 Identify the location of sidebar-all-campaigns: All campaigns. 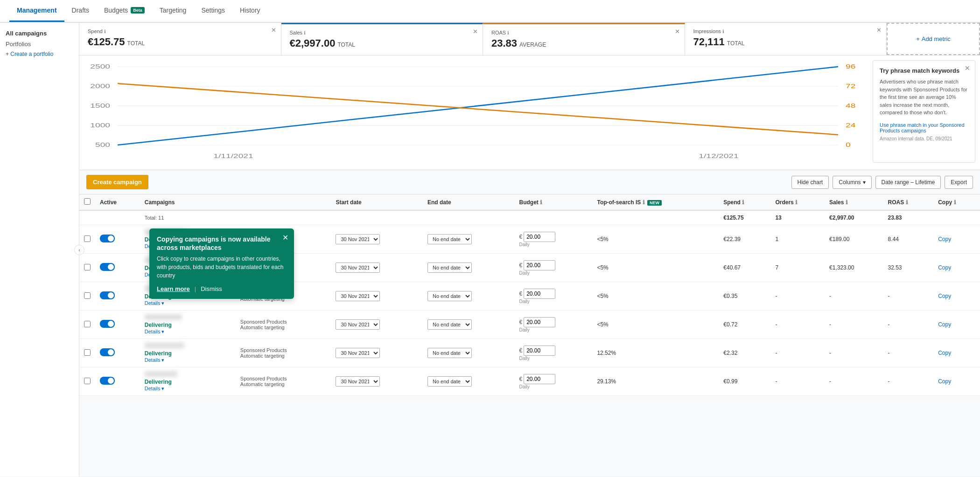
(39, 34).